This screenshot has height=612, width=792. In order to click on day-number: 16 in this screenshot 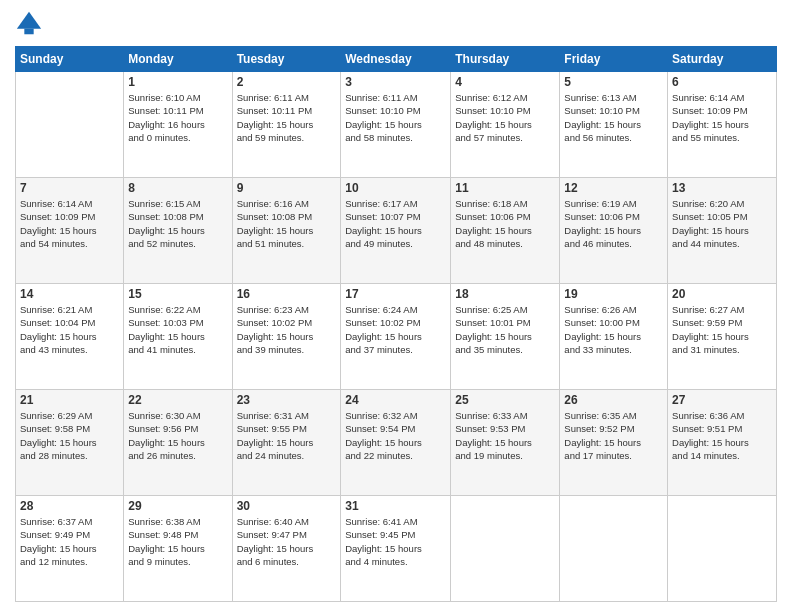, I will do `click(287, 294)`.